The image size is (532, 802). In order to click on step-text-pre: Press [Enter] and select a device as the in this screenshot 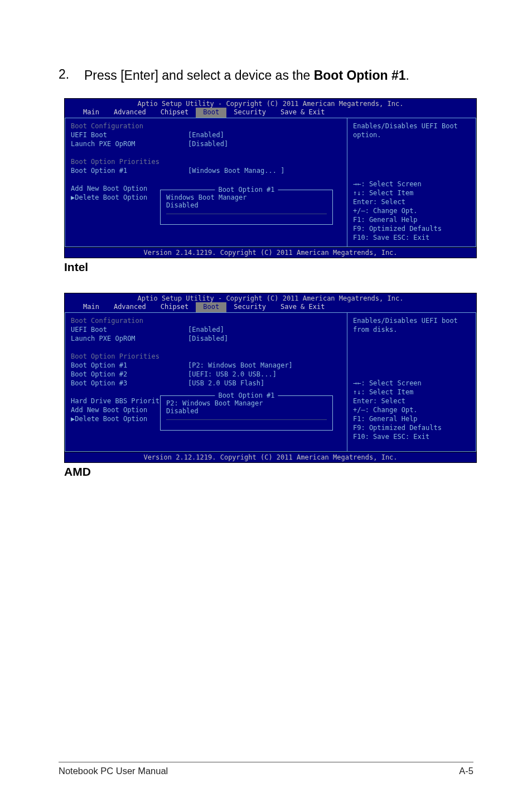, I will do `click(199, 75)`.